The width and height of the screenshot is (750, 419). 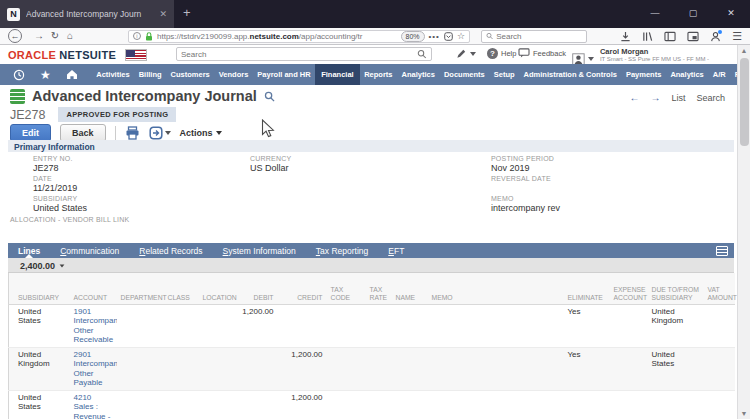 I want to click on field-value: JE278, so click(x=60, y=168).